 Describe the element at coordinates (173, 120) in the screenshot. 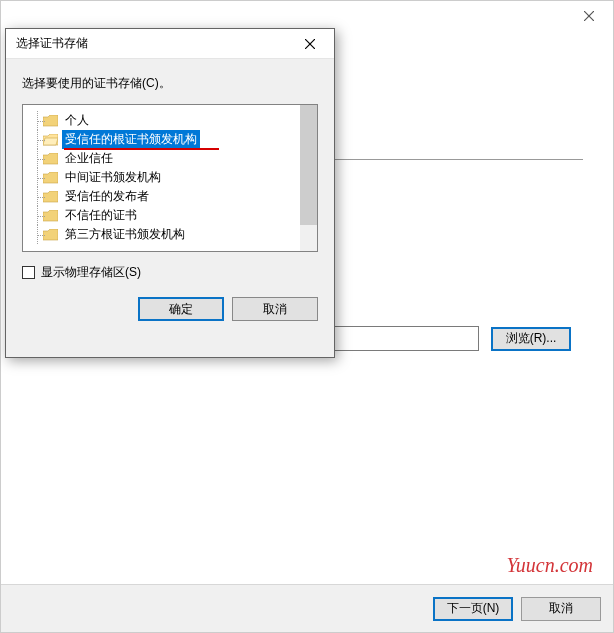

I see `tree-item-personal: 个人` at that location.